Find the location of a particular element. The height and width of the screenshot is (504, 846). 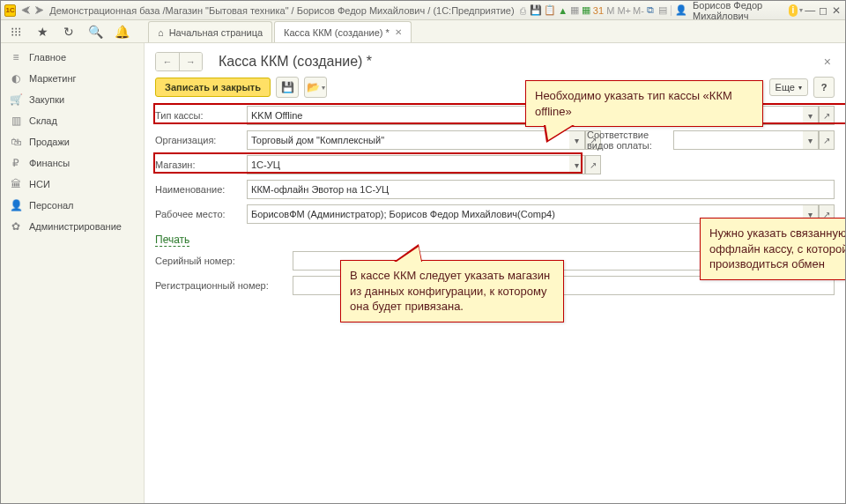

window-icon: ⧉ is located at coordinates (650, 11).